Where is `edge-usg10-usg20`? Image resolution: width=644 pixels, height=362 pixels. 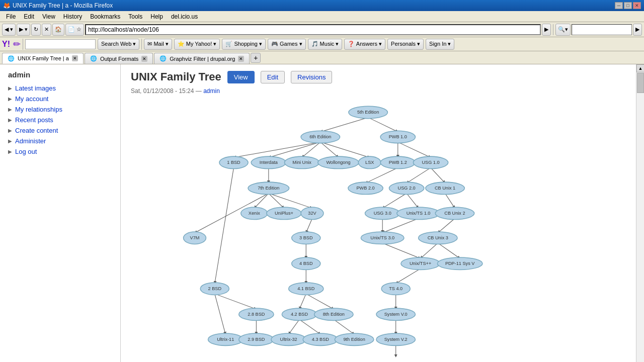
edge-usg10-usg20 is located at coordinates (419, 176).